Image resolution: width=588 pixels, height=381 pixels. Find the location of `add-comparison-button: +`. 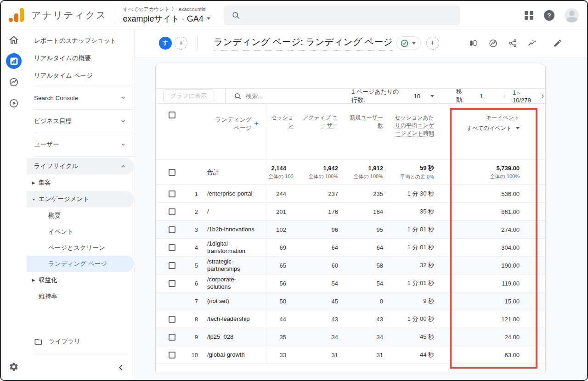

add-comparison-button: + is located at coordinates (181, 43).